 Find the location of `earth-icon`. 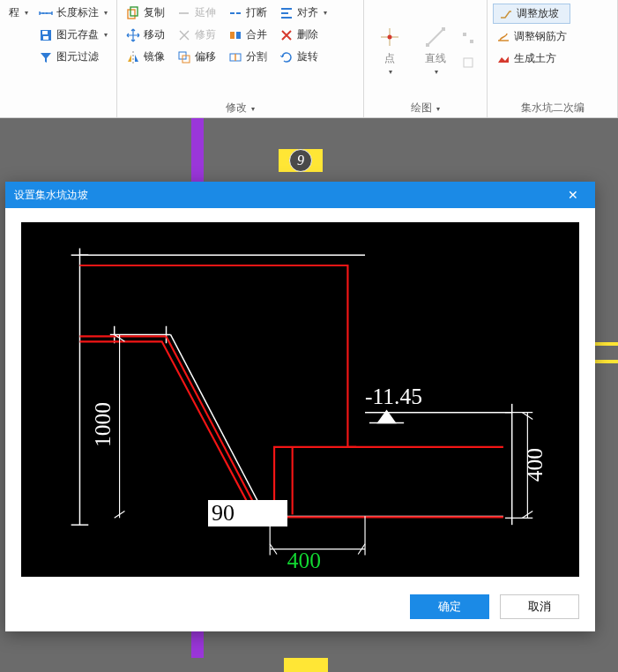

earth-icon is located at coordinates (503, 59).